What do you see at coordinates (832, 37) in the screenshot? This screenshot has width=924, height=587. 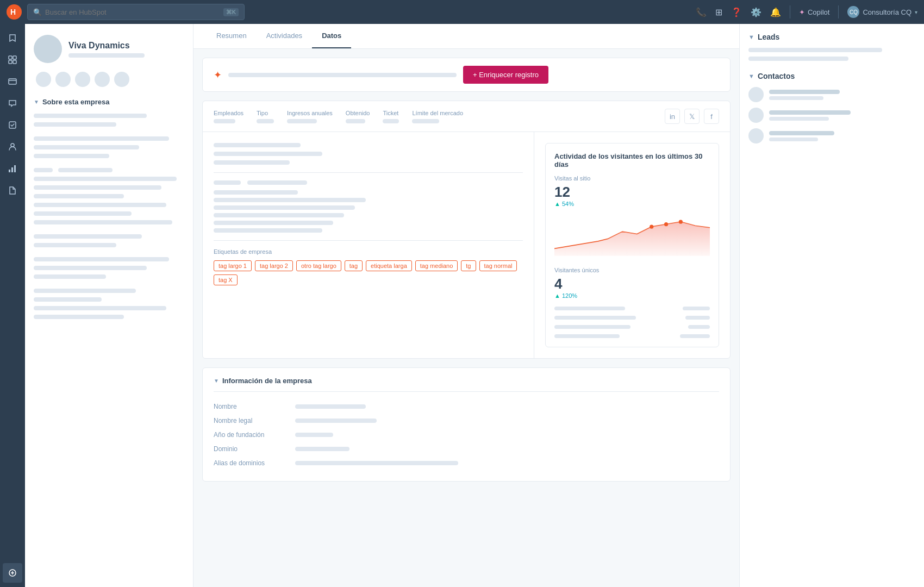 I see `leads-section-header: ▼ Leads` at bounding box center [832, 37].